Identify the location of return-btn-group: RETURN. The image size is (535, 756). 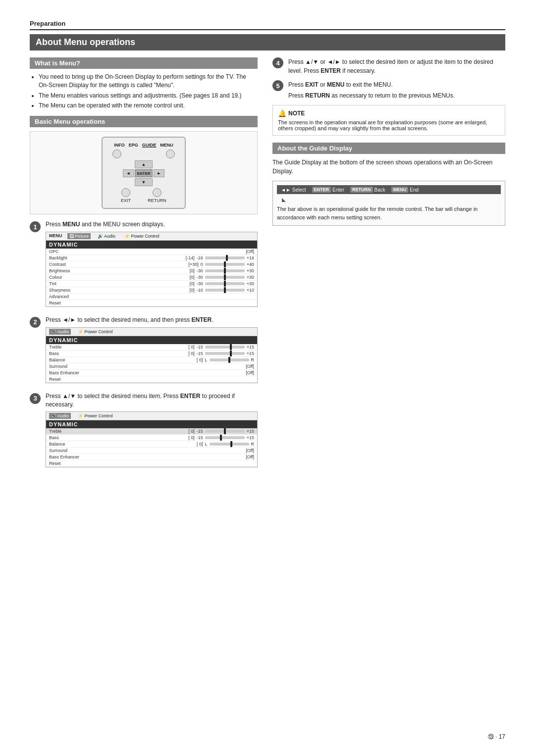
(157, 196).